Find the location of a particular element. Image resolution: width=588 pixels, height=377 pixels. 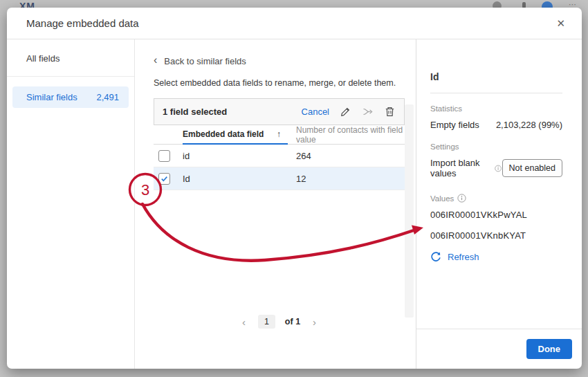

field-count-cell: 264 is located at coordinates (346, 156).